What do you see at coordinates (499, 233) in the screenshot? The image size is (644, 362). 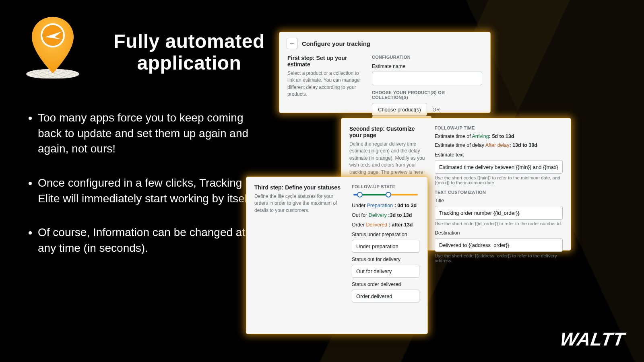 I see `destination-field-label: Destination` at bounding box center [499, 233].